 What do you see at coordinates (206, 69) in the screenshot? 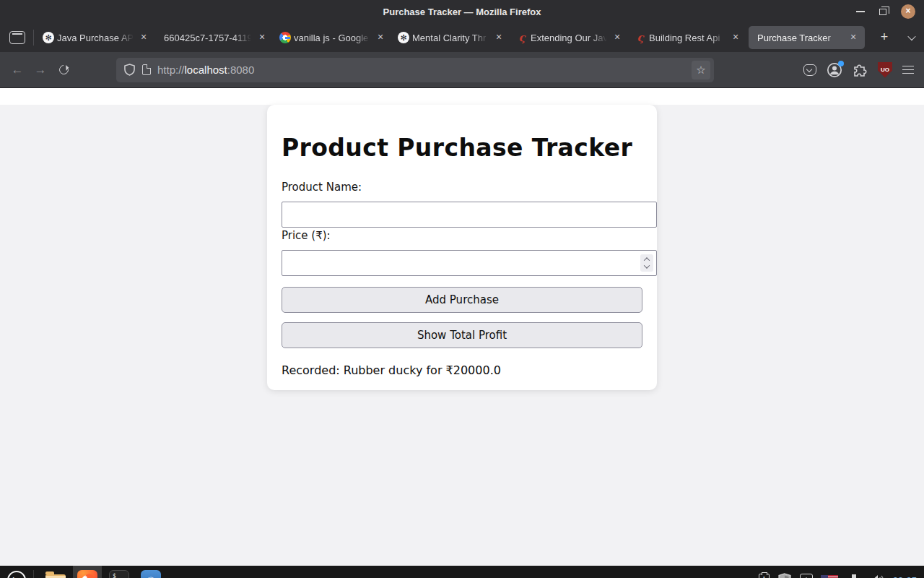
I see `url-text: http://localhost:8080` at bounding box center [206, 69].